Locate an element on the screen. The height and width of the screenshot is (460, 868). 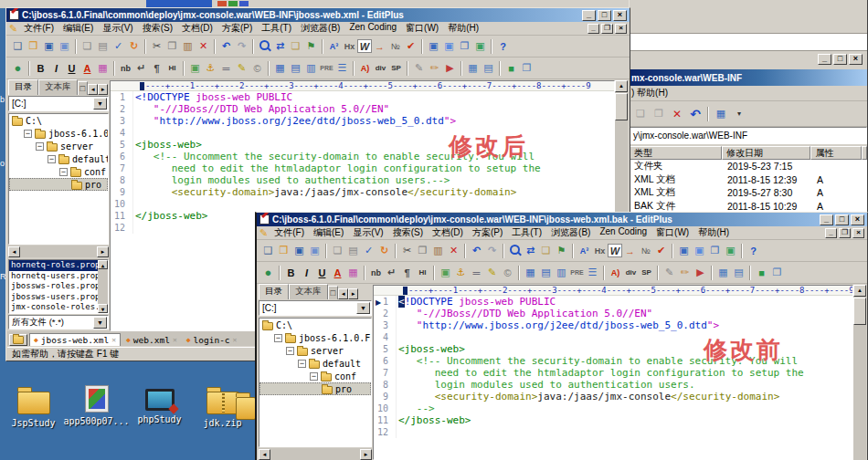
file-panel-toggle-button is located at coordinates (18, 340).